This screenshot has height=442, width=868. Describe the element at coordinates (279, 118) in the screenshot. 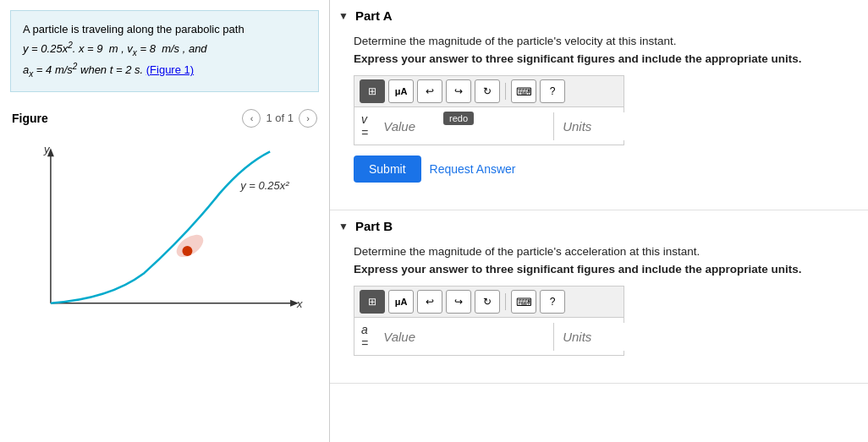

I see `figure-page: 1 of 1` at that location.